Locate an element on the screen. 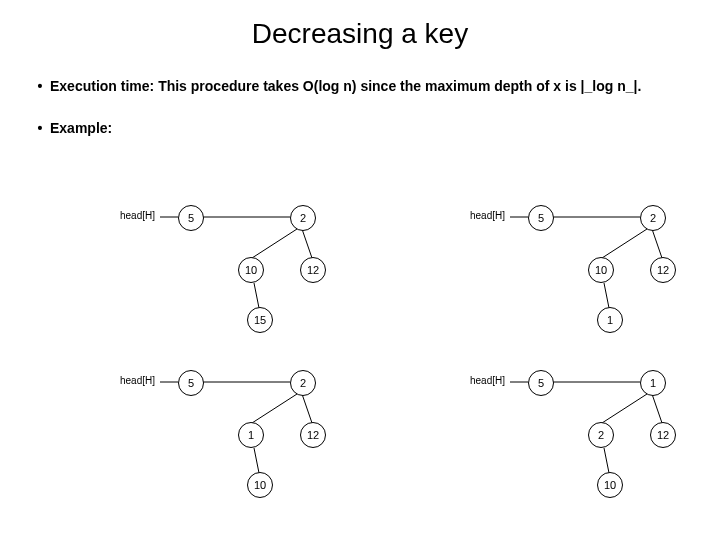 The image size is (720, 540). heap-state-1: head[H] 5 2 10 12 15 is located at coordinates (195, 278).